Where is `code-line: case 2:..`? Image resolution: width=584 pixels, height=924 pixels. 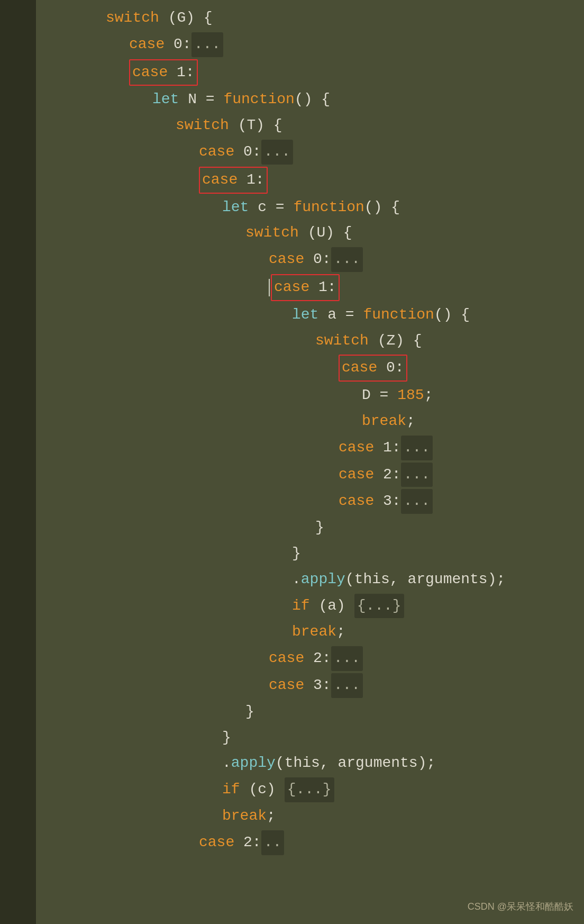
code-line: case 2:.. is located at coordinates (292, 843).